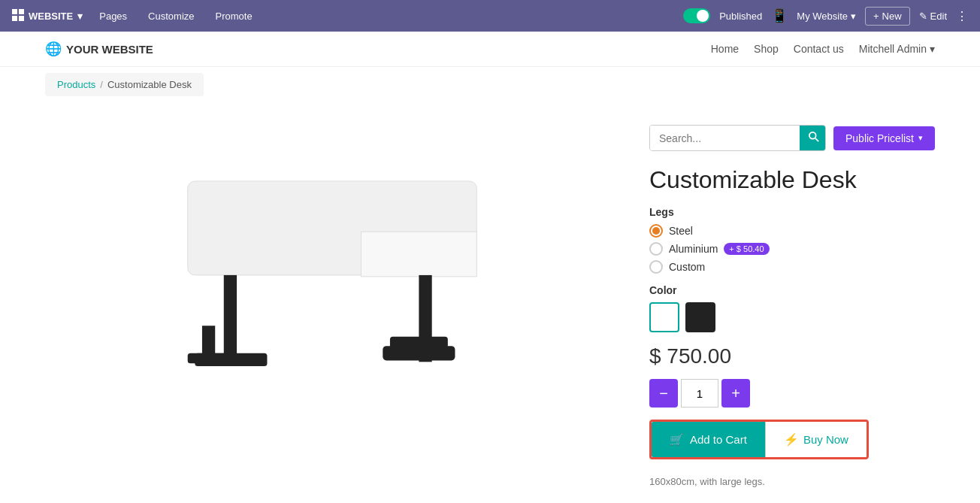 This screenshot has width=980, height=503. Describe the element at coordinates (736, 393) in the screenshot. I see `quantity-plus-button: +` at that location.